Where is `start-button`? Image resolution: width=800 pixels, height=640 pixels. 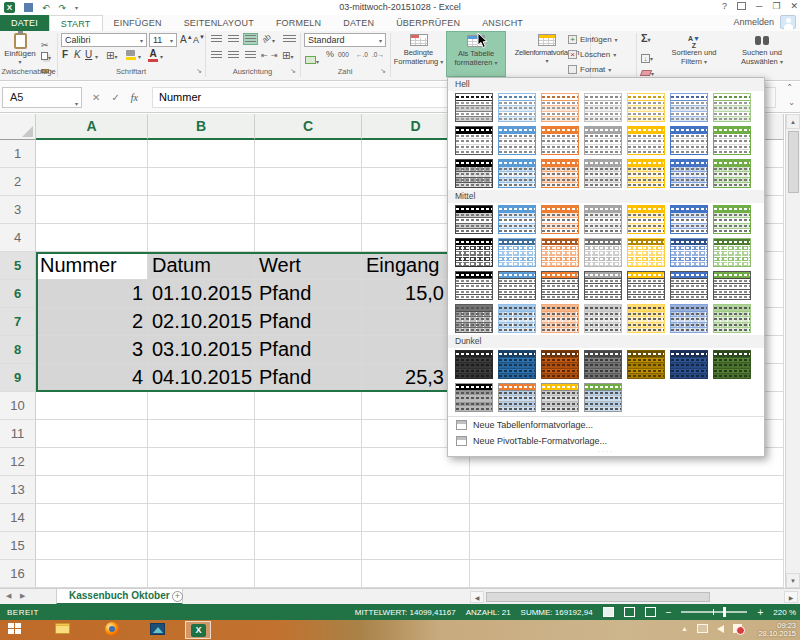
start-button is located at coordinates (16, 630).